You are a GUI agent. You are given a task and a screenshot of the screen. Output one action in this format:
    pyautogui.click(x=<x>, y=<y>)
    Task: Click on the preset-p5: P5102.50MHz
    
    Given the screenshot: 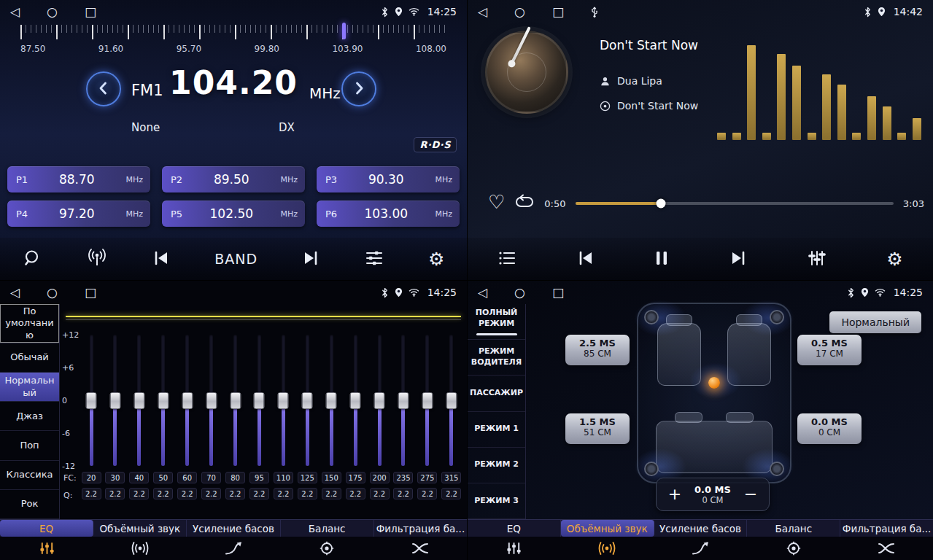 What is the action you would take?
    pyautogui.click(x=233, y=214)
    